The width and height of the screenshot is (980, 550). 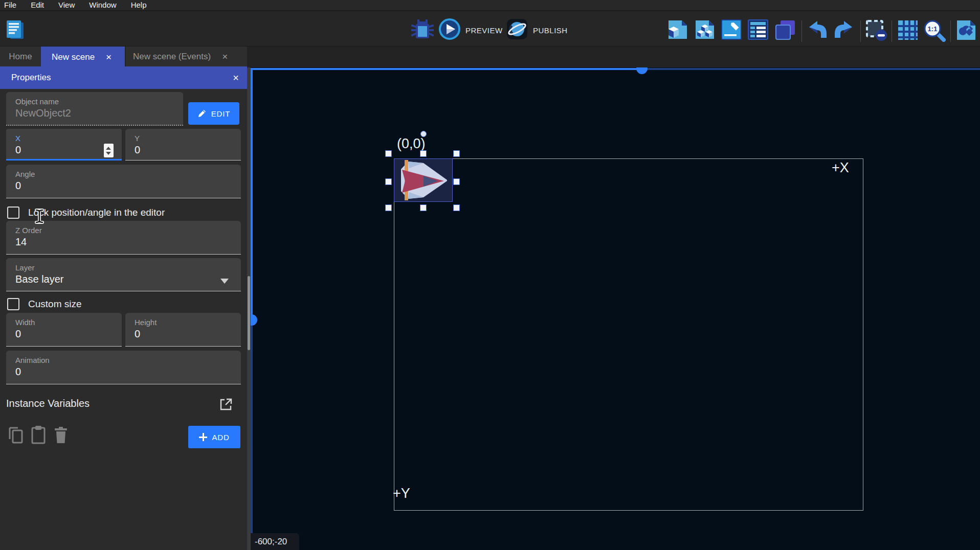 What do you see at coordinates (37, 5) in the screenshot?
I see `menu-edit: Edit` at bounding box center [37, 5].